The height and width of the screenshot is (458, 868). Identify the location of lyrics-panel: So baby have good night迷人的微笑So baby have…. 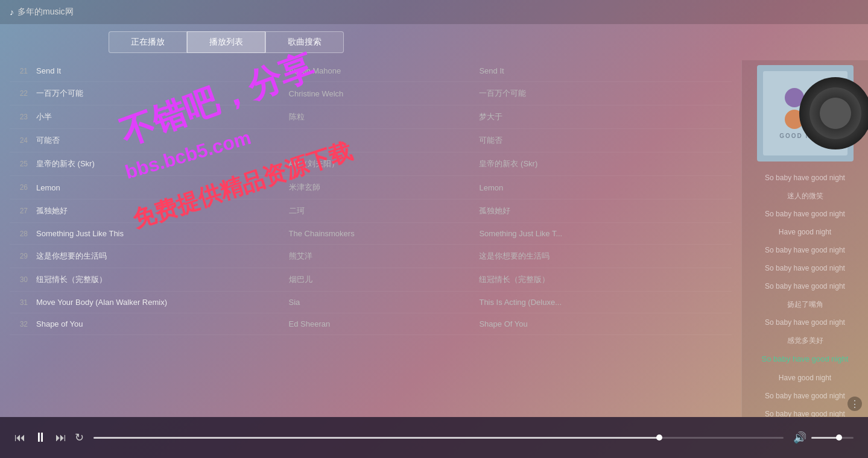
(805, 292).